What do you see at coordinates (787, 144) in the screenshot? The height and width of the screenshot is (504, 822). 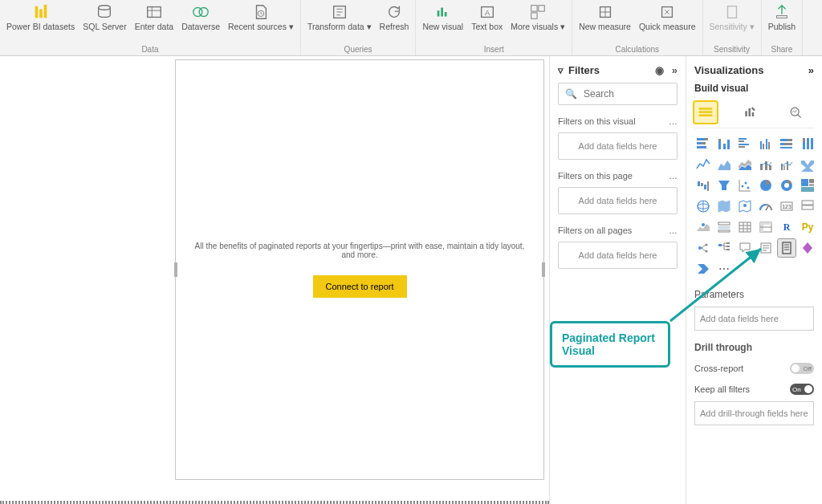 I see `viz-100-stacked-bar` at bounding box center [787, 144].